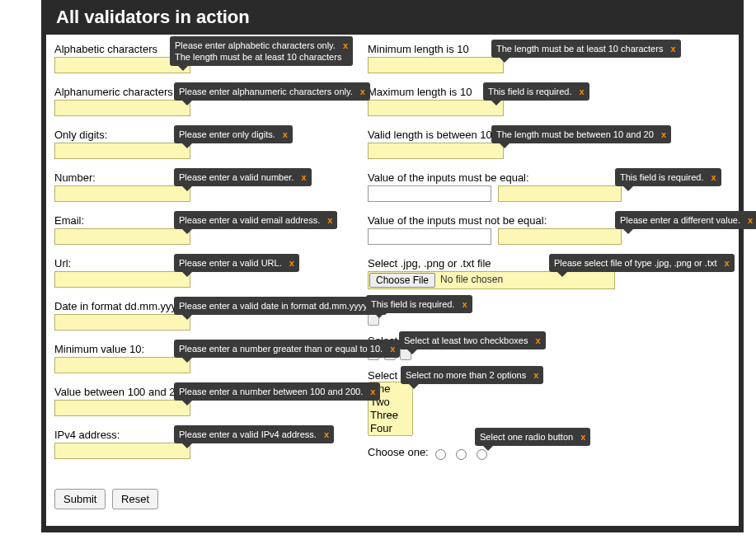 Image resolution: width=756 pixels, height=558 pixels. What do you see at coordinates (549, 104) in the screenshot?
I see `field-maxlen: Maximum length is 10 This field is requi…` at bounding box center [549, 104].